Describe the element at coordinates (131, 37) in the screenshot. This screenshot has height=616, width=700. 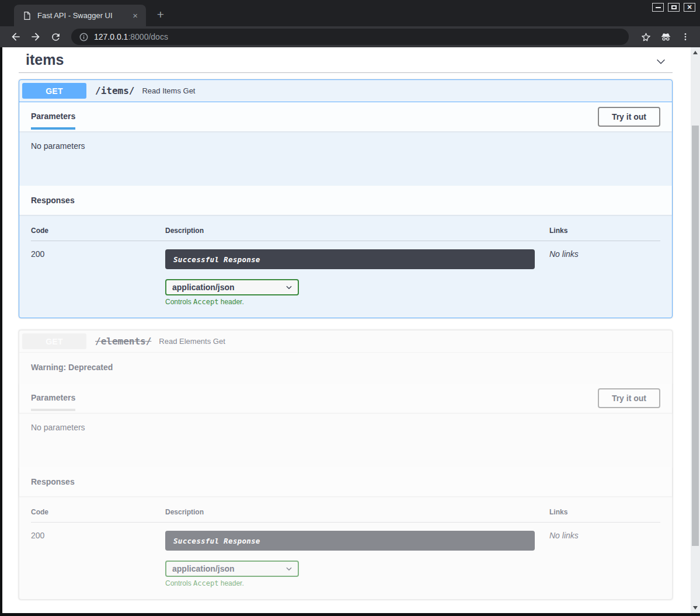
I see `url-text: 127.0.0.1:8000/docs` at that location.